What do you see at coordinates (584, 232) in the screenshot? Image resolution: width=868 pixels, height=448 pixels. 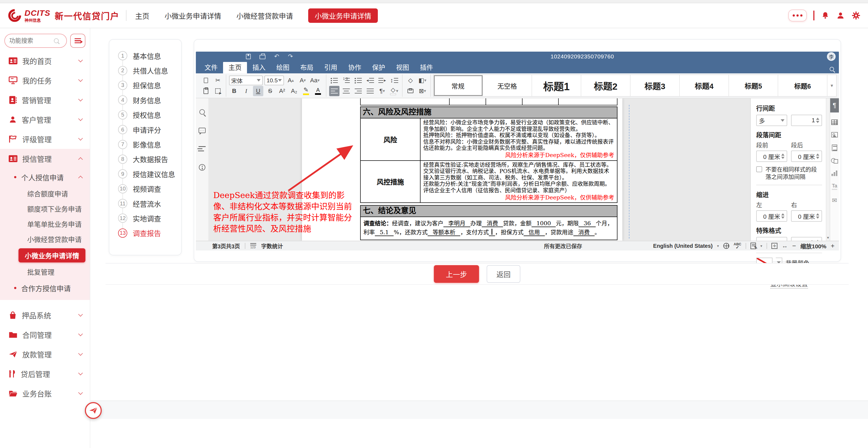 I see `field-loan-purpose: 消费` at bounding box center [584, 232].